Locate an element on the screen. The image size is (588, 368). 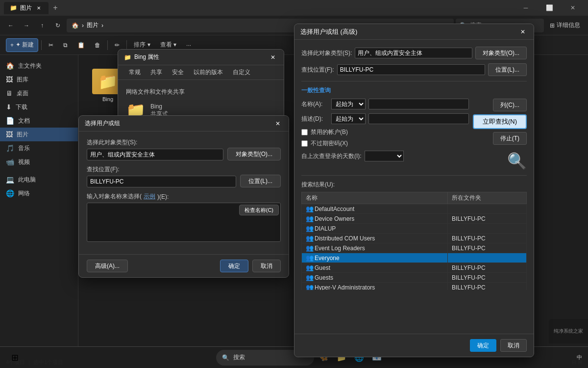
new-btn: + ✦ 新建 is located at coordinates (22, 45).